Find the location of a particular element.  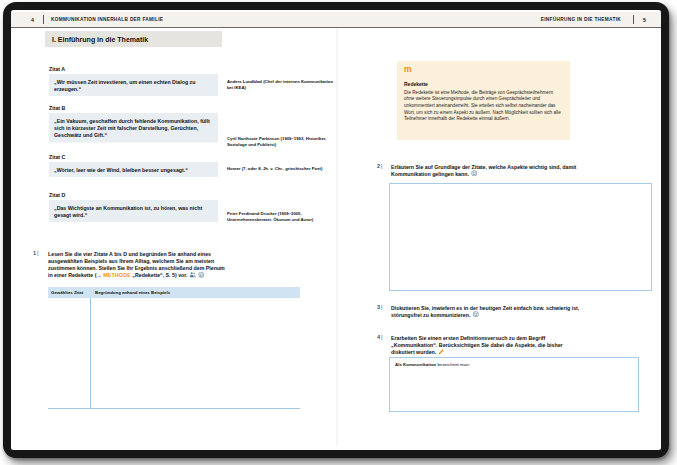

task1-number-bar: | is located at coordinates (38, 253).